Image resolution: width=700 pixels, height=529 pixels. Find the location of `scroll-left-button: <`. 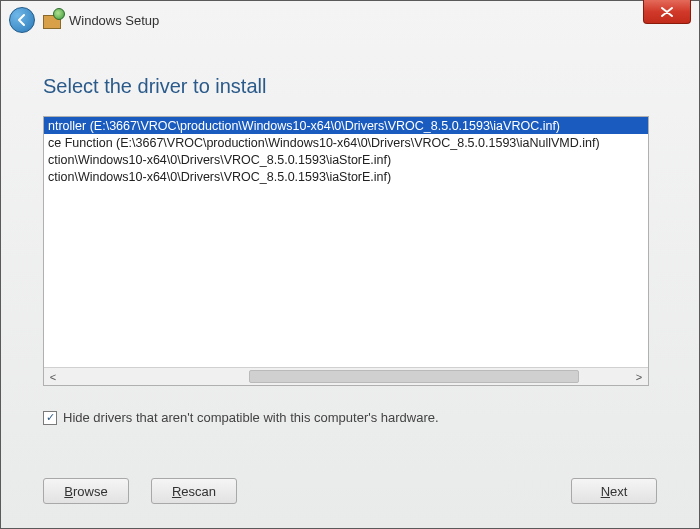

scroll-left-button: < is located at coordinates (53, 376).